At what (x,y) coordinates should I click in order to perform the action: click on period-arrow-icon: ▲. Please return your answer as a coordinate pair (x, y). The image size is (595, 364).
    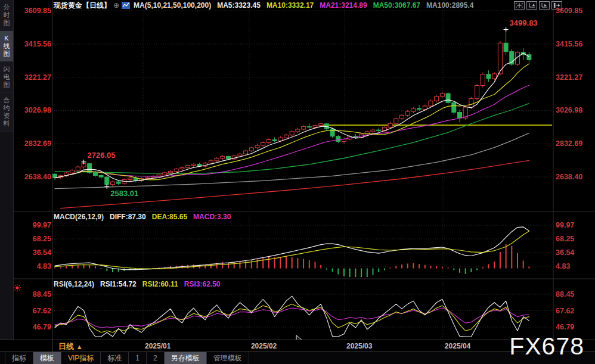
    Looking at the image, I should click on (80, 347).